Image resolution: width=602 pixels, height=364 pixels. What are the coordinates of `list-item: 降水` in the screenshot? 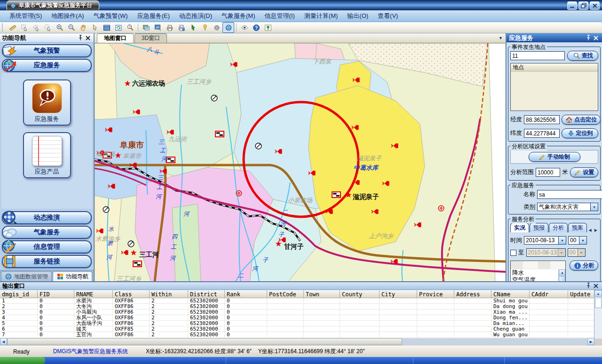 It's located at (538, 273).